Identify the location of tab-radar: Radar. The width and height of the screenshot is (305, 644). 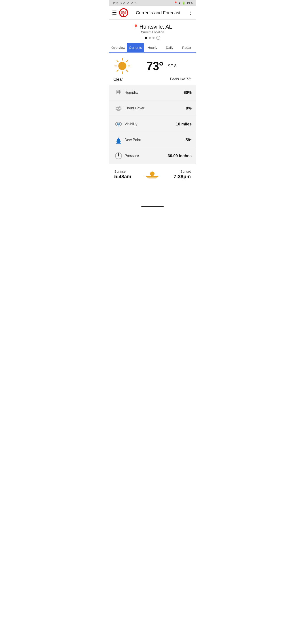
(187, 48).